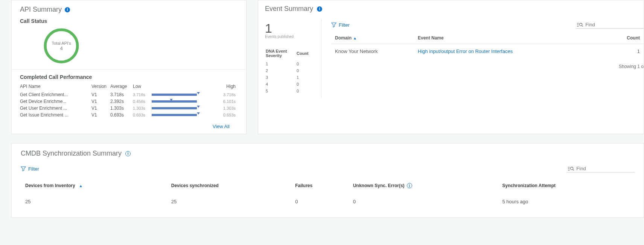 The width and height of the screenshot is (644, 245). I want to click on cell-attempt: 5 hours ago, so click(566, 199).